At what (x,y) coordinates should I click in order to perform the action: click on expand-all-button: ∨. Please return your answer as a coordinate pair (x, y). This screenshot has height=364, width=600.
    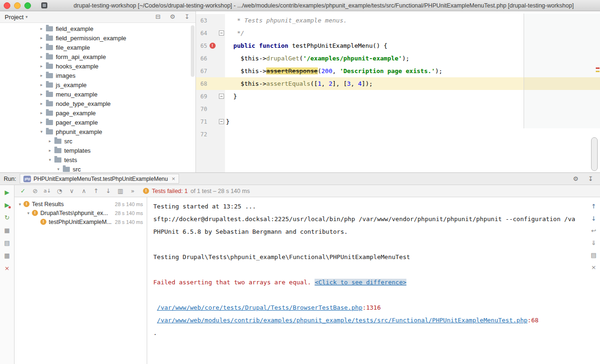
    Looking at the image, I should click on (72, 191).